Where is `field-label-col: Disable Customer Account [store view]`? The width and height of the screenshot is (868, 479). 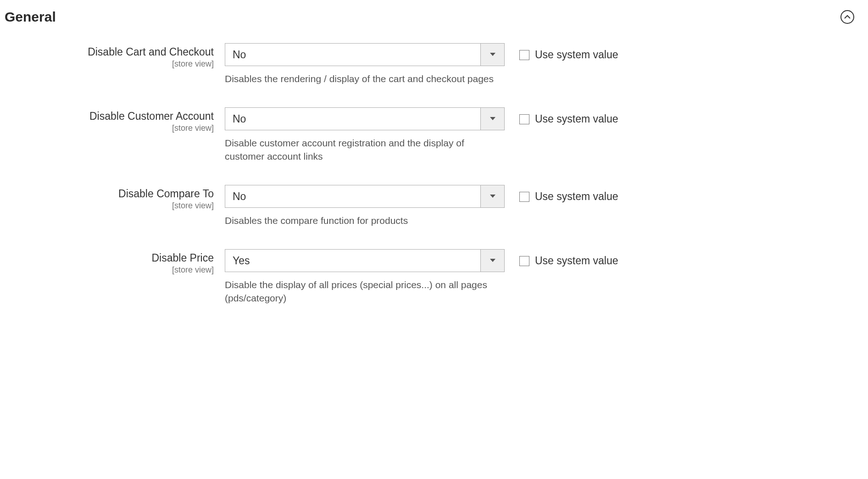
field-label-col: Disable Customer Account [store view] is located at coordinates (115, 120).